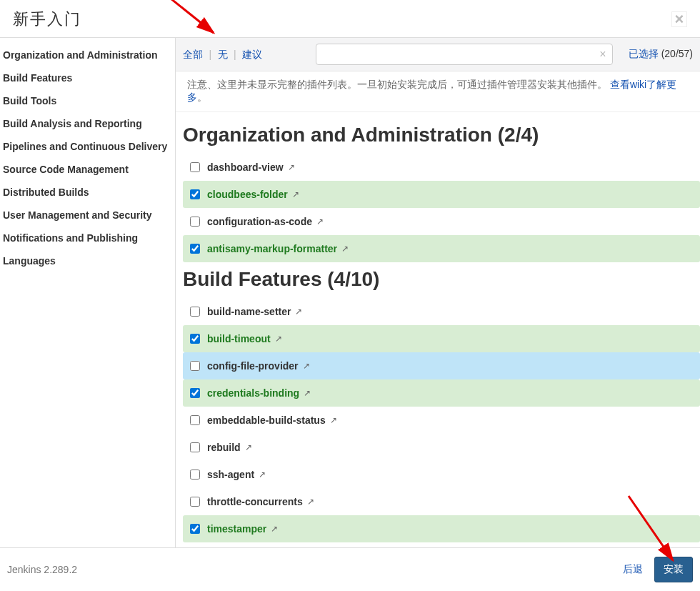 The height and width of the screenshot is (591, 700). What do you see at coordinates (441, 167) in the screenshot?
I see `plugin-row: dashboard-view↗` at bounding box center [441, 167].